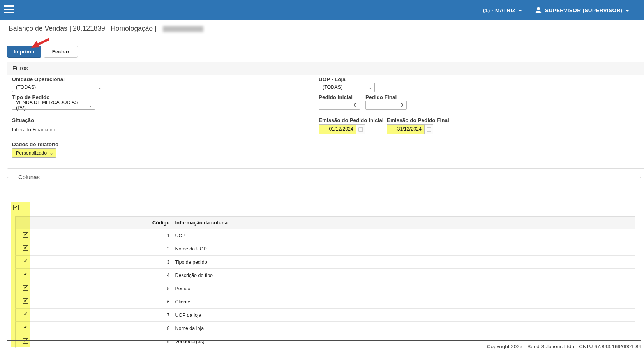  I want to click on tipo-de-pedido-label: Tipo de Pedido, so click(31, 97).